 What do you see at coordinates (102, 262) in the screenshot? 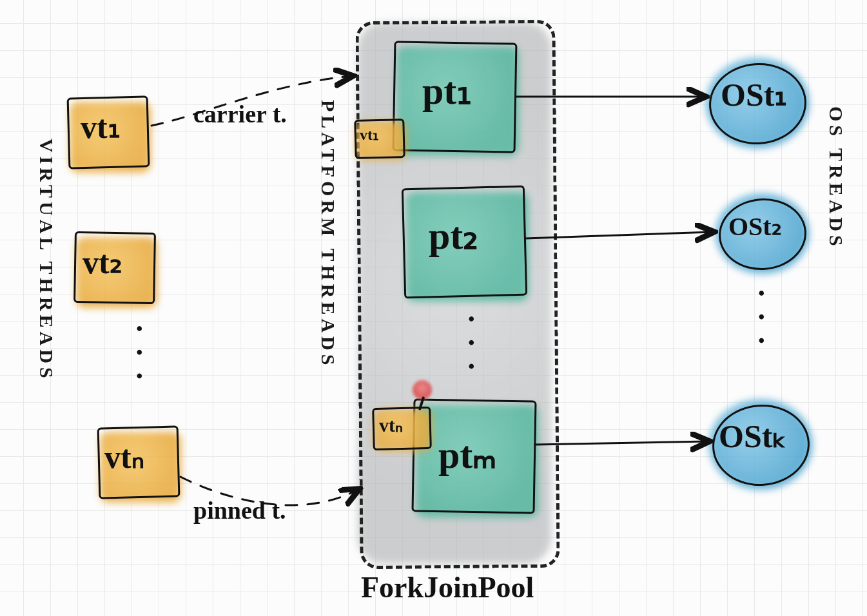
I see `vt2-label: vt₂` at bounding box center [102, 262].